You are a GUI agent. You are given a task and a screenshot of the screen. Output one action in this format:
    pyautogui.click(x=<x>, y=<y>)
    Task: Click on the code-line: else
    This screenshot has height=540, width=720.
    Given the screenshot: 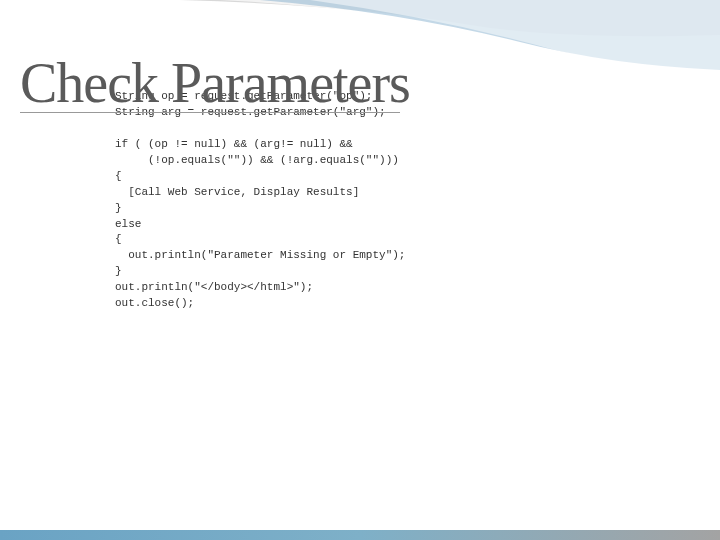 What is the action you would take?
    pyautogui.click(x=128, y=224)
    